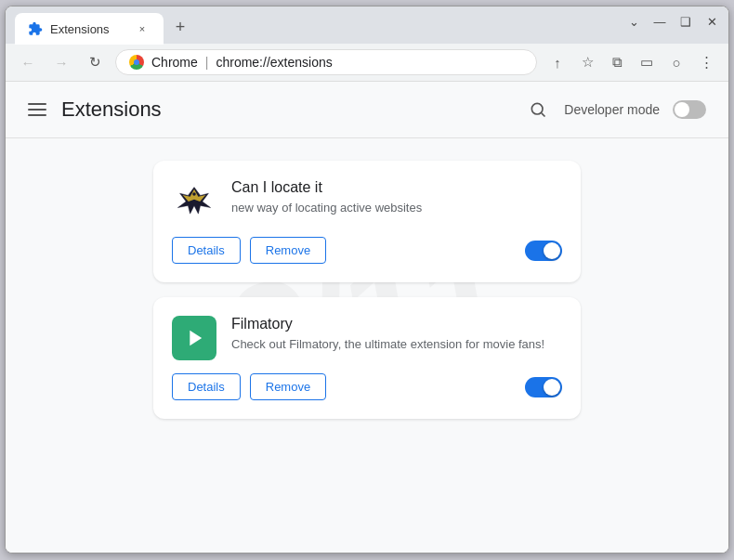 The width and height of the screenshot is (734, 560). What do you see at coordinates (95, 62) in the screenshot?
I see `reload-button: ↻` at bounding box center [95, 62].